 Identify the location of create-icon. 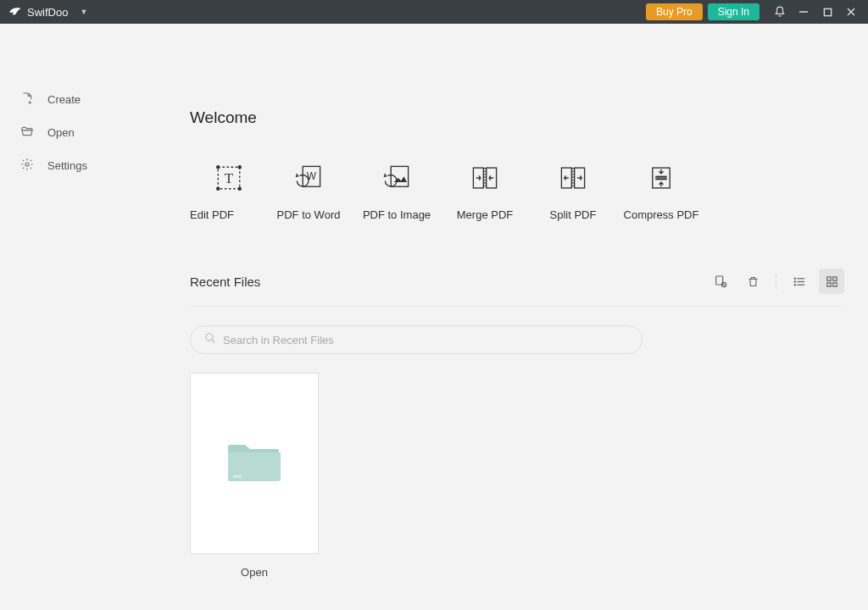
(27, 100).